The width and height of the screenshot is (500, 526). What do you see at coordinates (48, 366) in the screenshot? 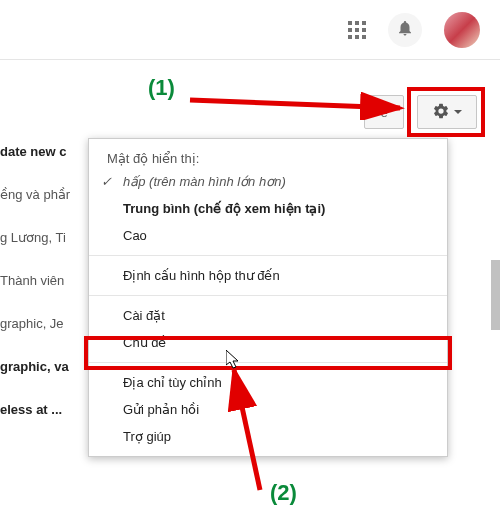
I see `list-item: graphic, va` at bounding box center [48, 366].